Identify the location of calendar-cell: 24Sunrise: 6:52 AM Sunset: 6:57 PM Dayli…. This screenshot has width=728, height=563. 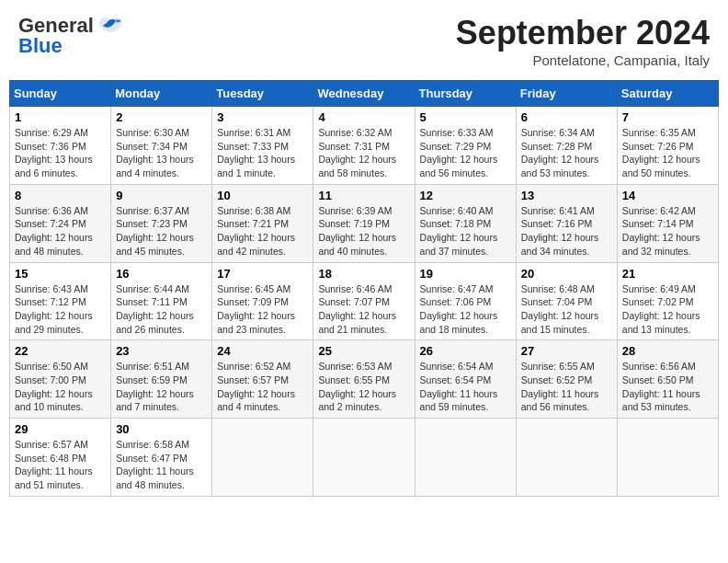
(263, 379).